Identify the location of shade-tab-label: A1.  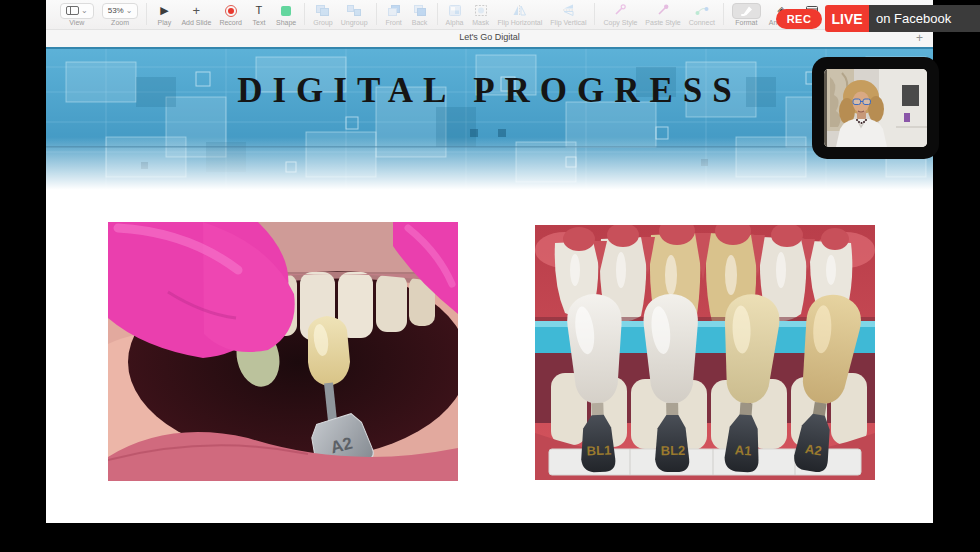
(743, 450).